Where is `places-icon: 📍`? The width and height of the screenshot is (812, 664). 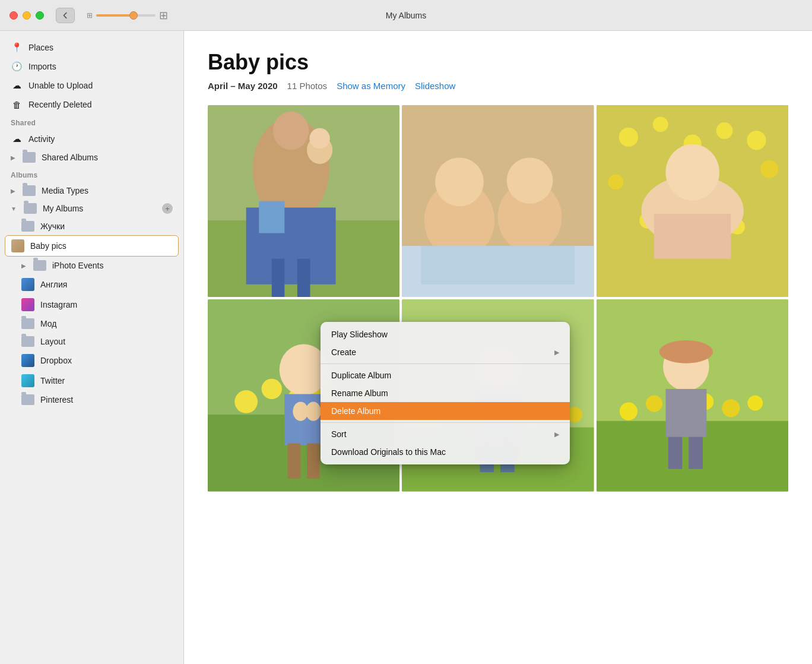
places-icon: 📍 is located at coordinates (17, 48).